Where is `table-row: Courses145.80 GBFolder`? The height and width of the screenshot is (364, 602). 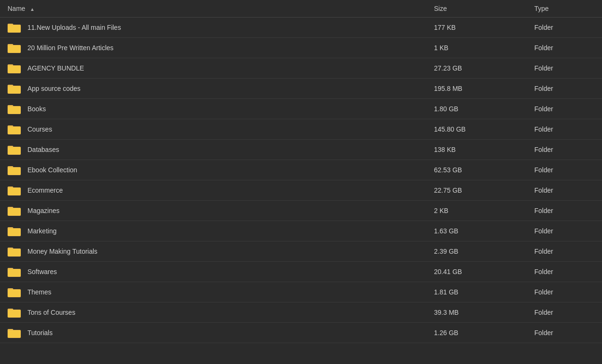 table-row: Courses145.80 GBFolder is located at coordinates (301, 130).